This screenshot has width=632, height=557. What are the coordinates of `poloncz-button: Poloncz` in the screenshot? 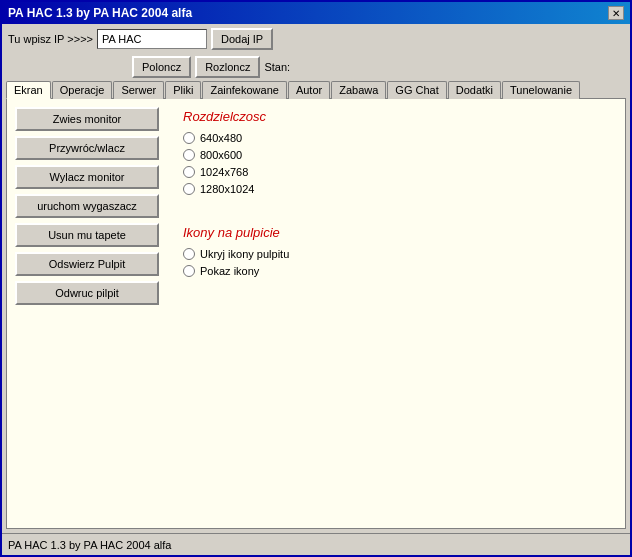 It's located at (162, 67).